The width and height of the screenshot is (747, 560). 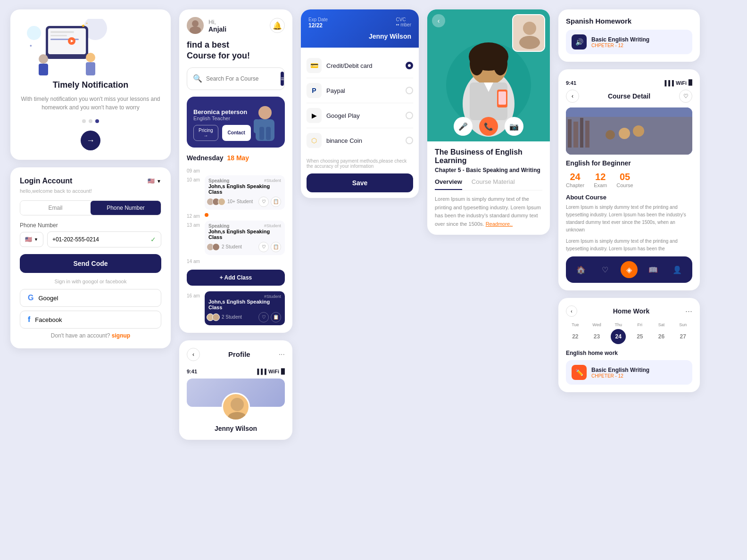 What do you see at coordinates (572, 311) in the screenshot?
I see `hw2-prev-button: ‹` at bounding box center [572, 311].